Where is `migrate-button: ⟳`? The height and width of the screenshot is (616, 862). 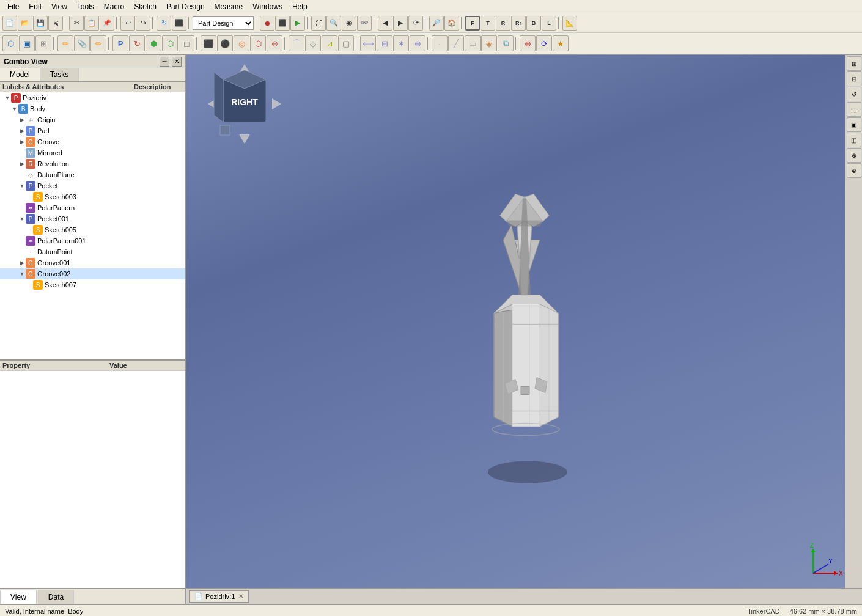
migrate-button: ⟳ is located at coordinates (544, 43).